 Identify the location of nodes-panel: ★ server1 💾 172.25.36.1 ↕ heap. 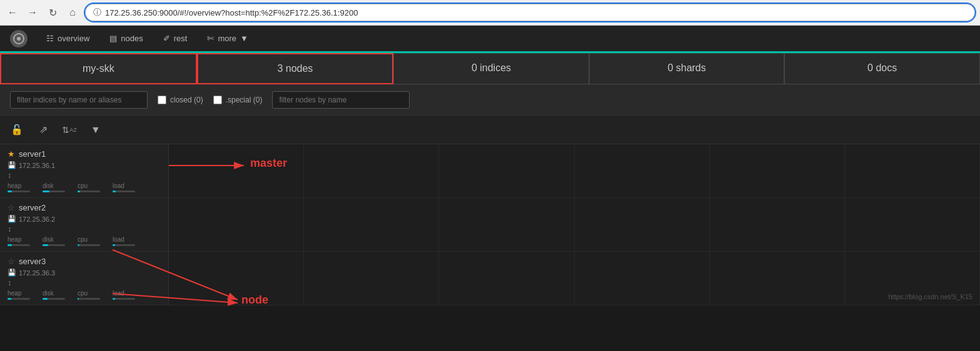
(84, 225).